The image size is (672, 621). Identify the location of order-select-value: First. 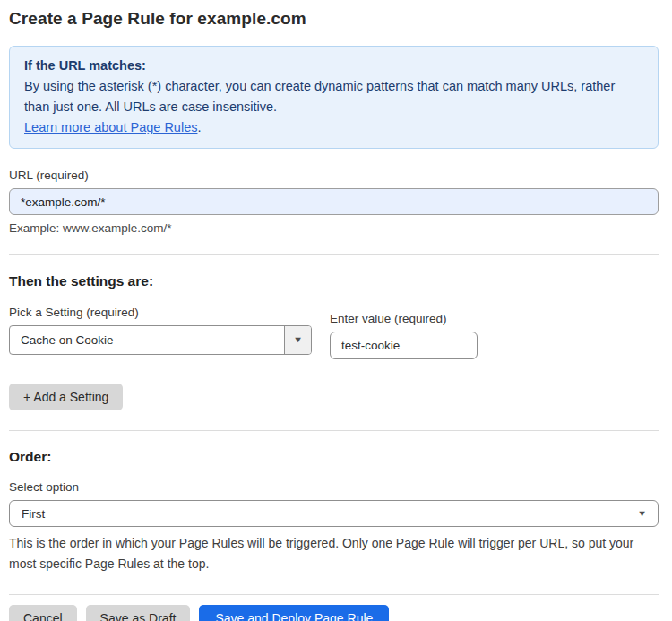
(33, 514).